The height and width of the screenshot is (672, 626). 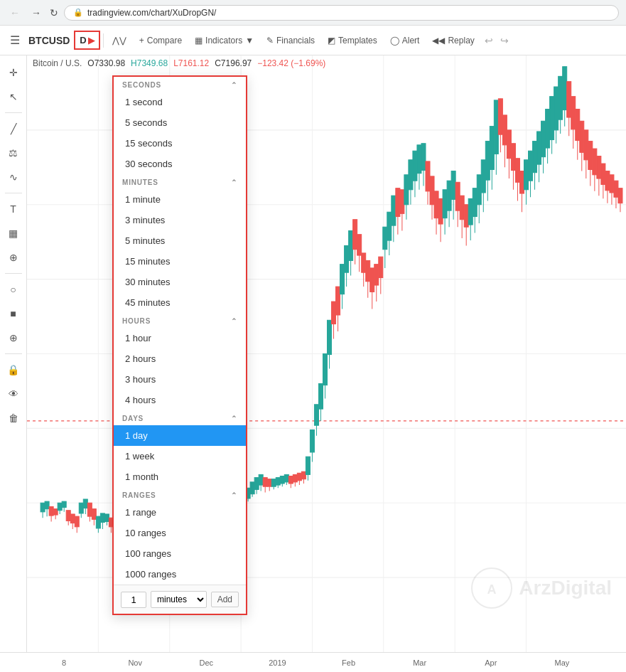 What do you see at coordinates (180, 338) in the screenshot?
I see `tf-item-1h: 1 hour` at bounding box center [180, 338].